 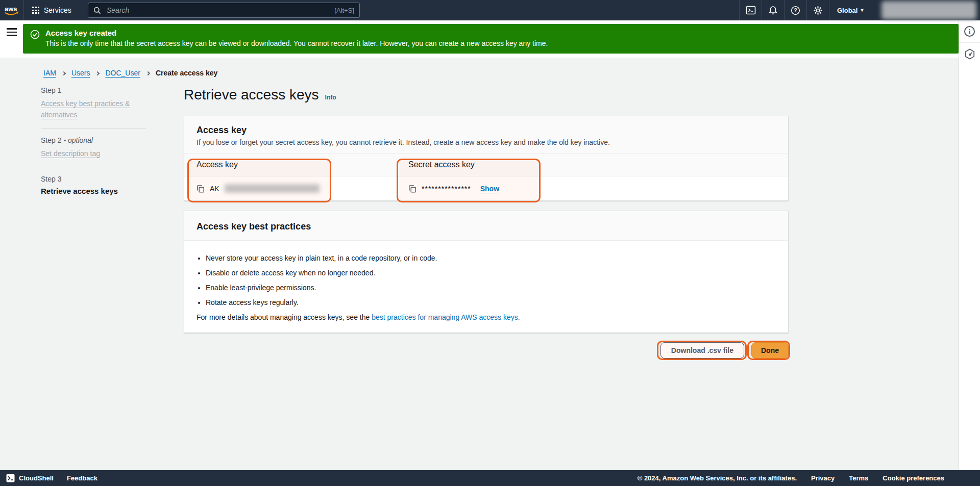 I want to click on access-key-prefix: AK, so click(x=214, y=189).